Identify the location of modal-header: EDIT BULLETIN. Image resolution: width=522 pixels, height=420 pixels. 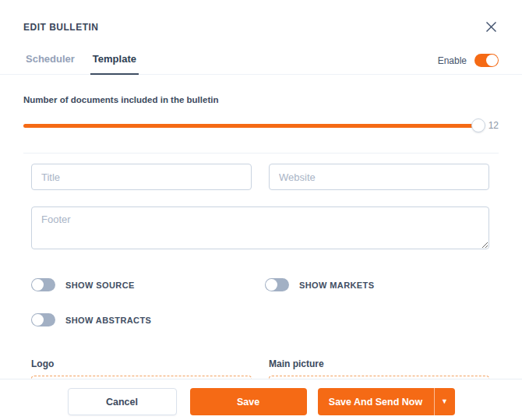
(261, 17).